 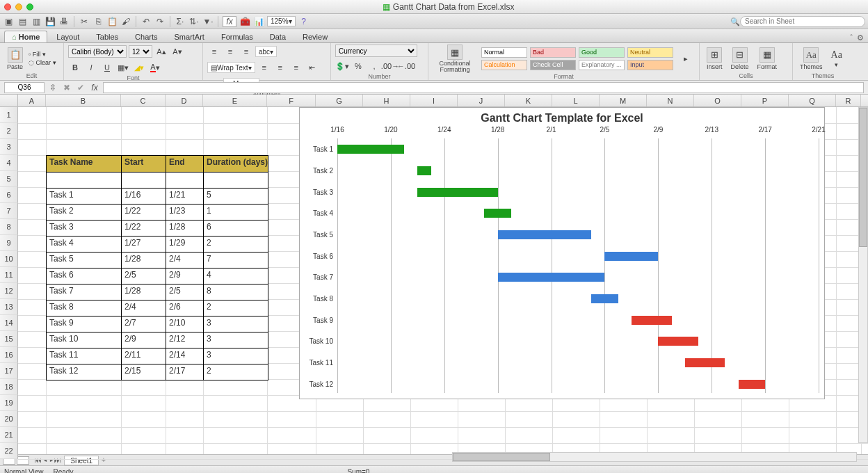 I want to click on table-cell: Task 7, so click(x=84, y=292).